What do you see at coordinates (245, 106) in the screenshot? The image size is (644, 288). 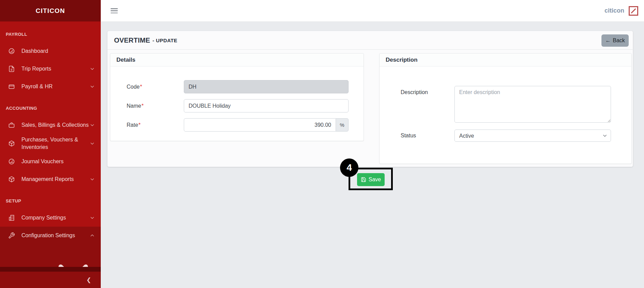 I see `name-row: Name*` at bounding box center [245, 106].